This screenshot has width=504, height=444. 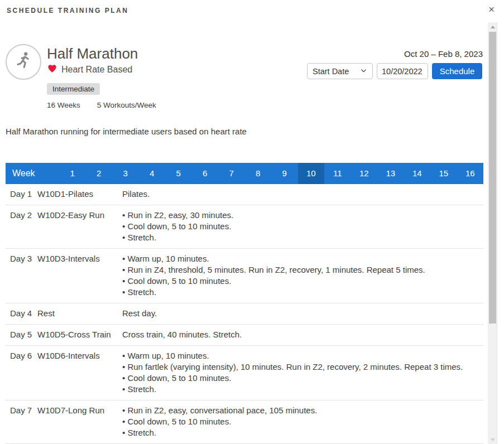 What do you see at coordinates (492, 233) in the screenshot?
I see `scrollbar` at bounding box center [492, 233].